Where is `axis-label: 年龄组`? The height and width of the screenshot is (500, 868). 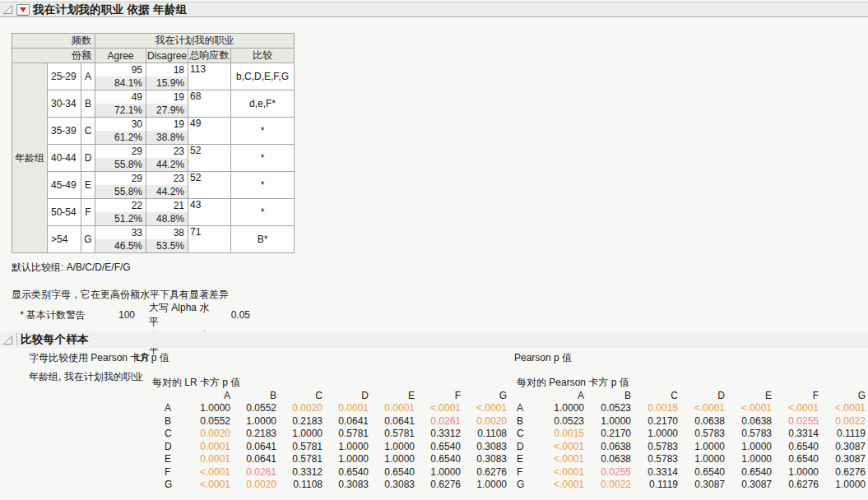
axis-label: 年龄组 is located at coordinates (30, 158).